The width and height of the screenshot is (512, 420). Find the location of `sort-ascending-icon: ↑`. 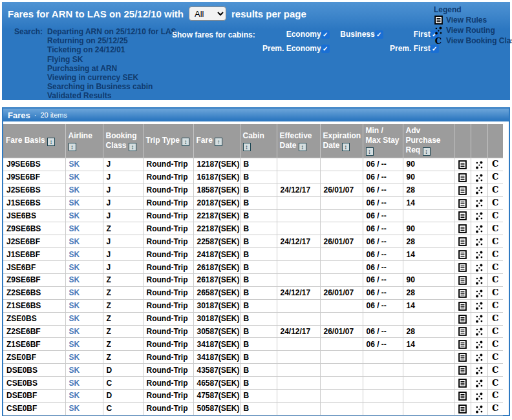

sort-ascending-icon: ↑ is located at coordinates (219, 142).